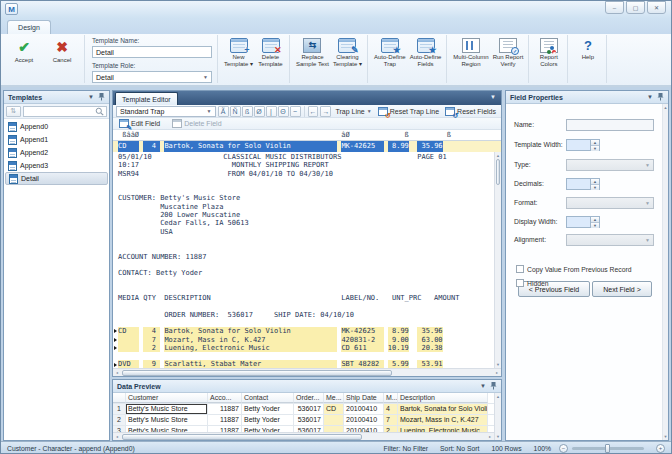  What do you see at coordinates (406, 448) in the screenshot?
I see `status-filter: Filter: No Filter` at bounding box center [406, 448].